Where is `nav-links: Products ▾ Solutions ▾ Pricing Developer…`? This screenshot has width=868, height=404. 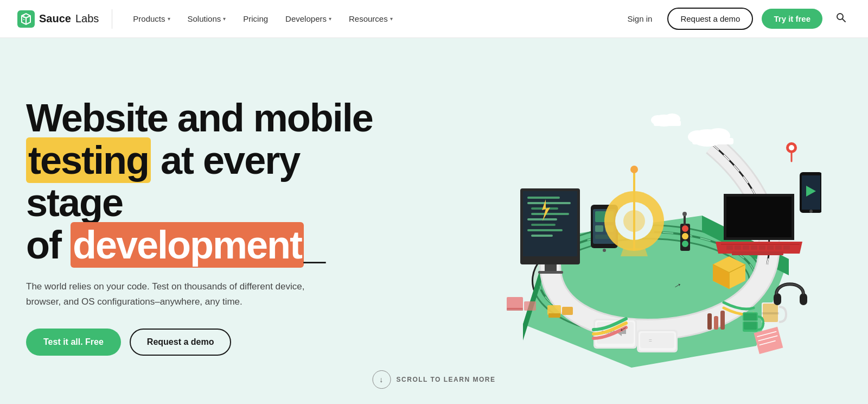
nav-links: Products ▾ Solutions ▾ Pricing Developer… is located at coordinates (373, 18).